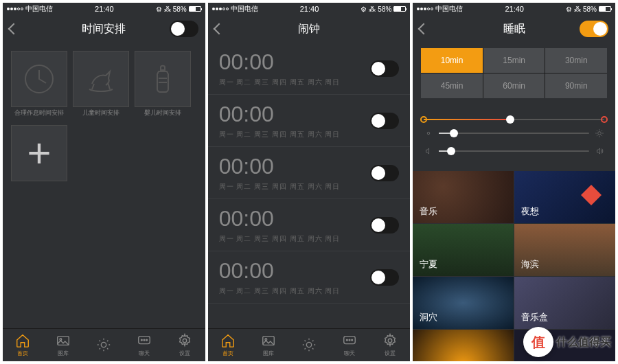  Describe the element at coordinates (39, 153) in the screenshot. I see `tile-add: +` at that location.